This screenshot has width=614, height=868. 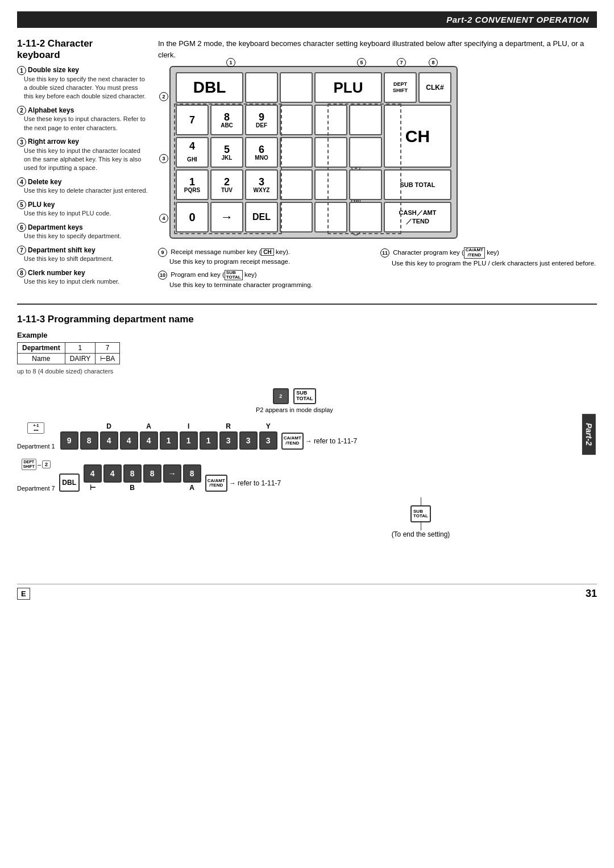 What do you see at coordinates (189, 441) in the screenshot?
I see `key-seq-1b: 1` at bounding box center [189, 441].